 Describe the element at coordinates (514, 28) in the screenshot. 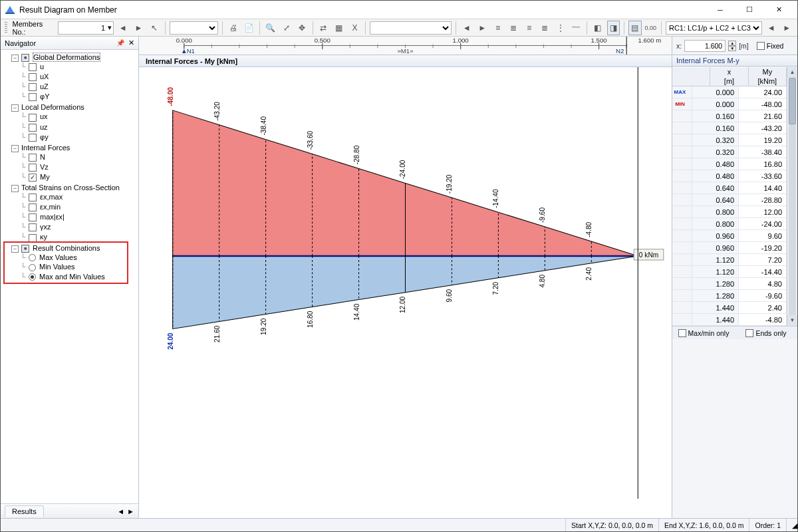

I see `tb-b: ≣` at that location.